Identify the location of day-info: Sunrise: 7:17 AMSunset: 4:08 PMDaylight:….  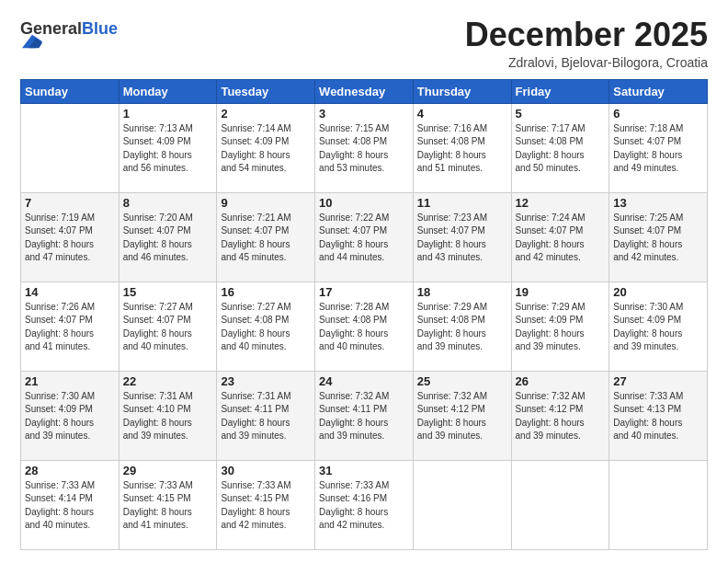
(561, 149).